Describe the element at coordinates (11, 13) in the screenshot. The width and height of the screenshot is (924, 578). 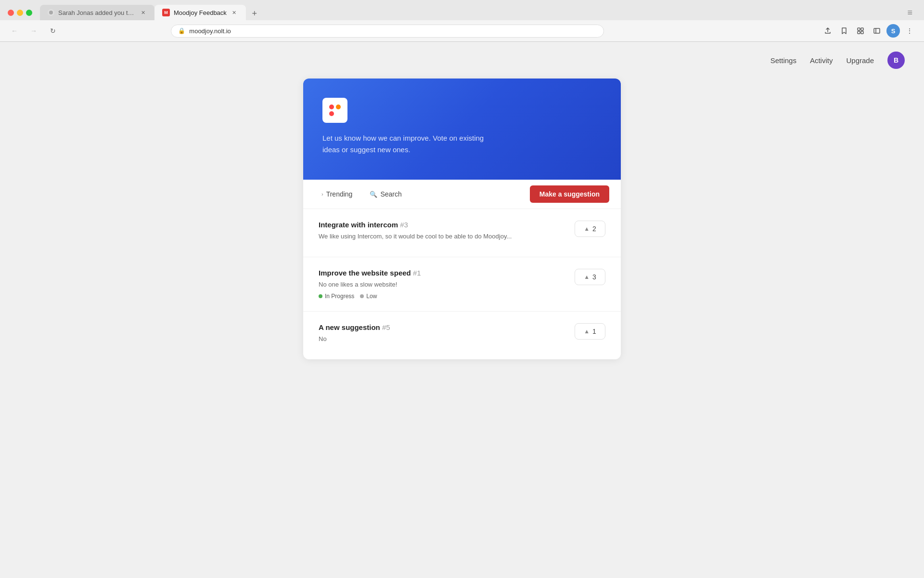
I see `close-window-button` at that location.